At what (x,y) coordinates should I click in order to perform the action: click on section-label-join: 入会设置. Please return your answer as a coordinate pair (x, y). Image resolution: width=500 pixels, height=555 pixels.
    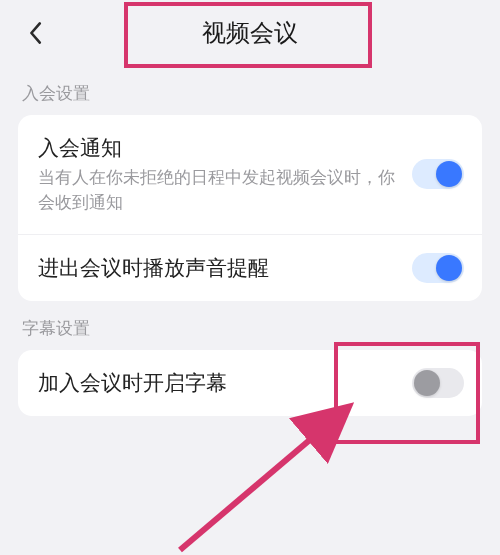
    Looking at the image, I should click on (250, 90).